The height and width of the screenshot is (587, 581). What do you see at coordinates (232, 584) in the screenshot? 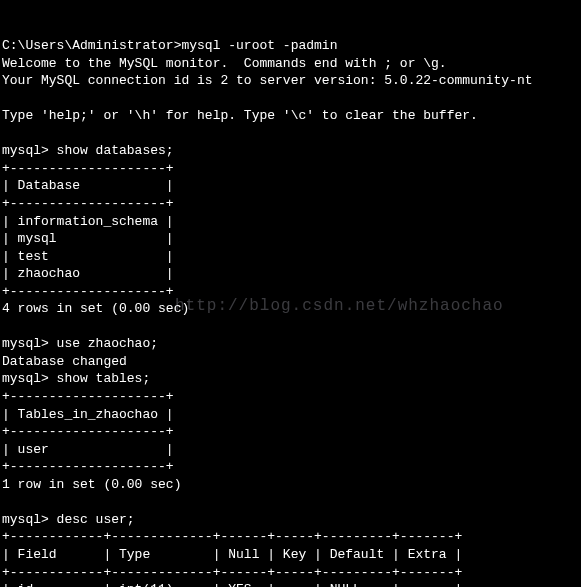
I see `table-row: | id | int(11) | YES | | NULL | |` at bounding box center [232, 584].